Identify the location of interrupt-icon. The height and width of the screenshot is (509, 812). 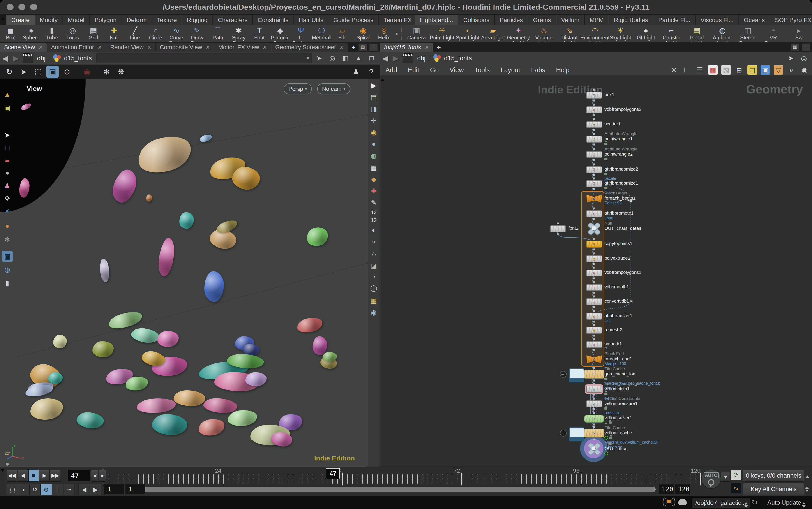
(669, 502).